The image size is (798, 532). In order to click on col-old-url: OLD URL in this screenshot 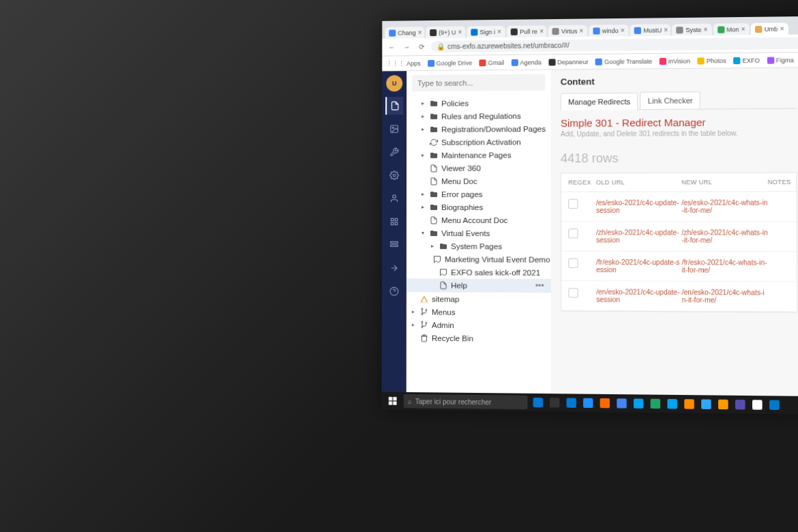, I will do `click(638, 182)`.